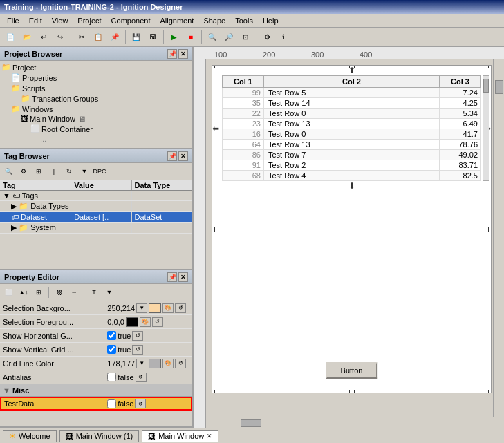  Describe the element at coordinates (213, 66) in the screenshot. I see `handle-tl` at that location.